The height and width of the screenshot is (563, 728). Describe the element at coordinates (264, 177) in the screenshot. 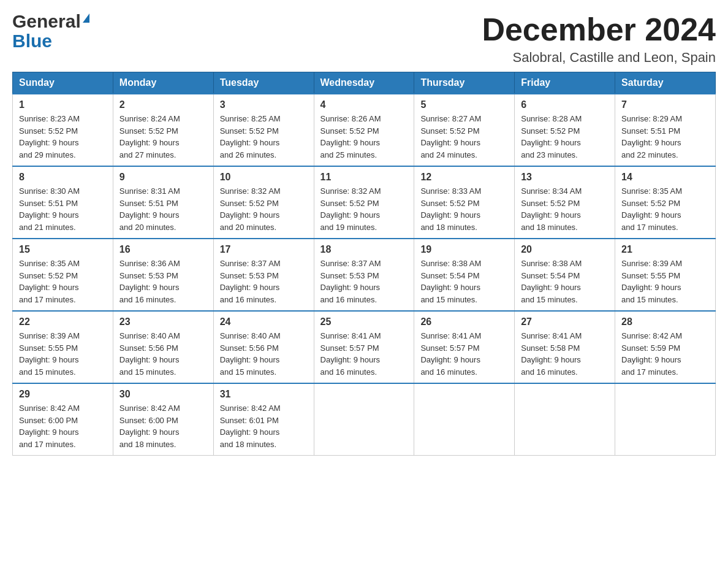

I see `day-number: 10` at that location.